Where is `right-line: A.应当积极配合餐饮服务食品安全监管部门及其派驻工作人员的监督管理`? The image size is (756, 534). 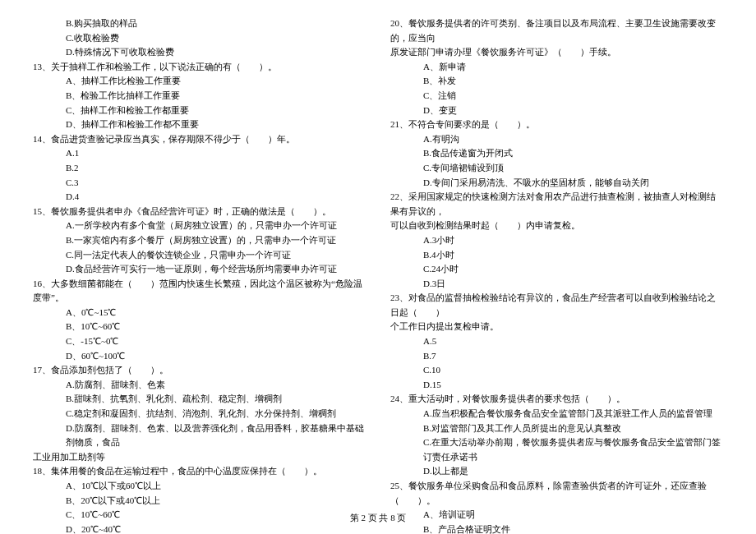
right-line: A.应当积极配合餐饮服务食品安全监管部门及其派驻工作人员的监督管理 is located at coordinates (557, 414).